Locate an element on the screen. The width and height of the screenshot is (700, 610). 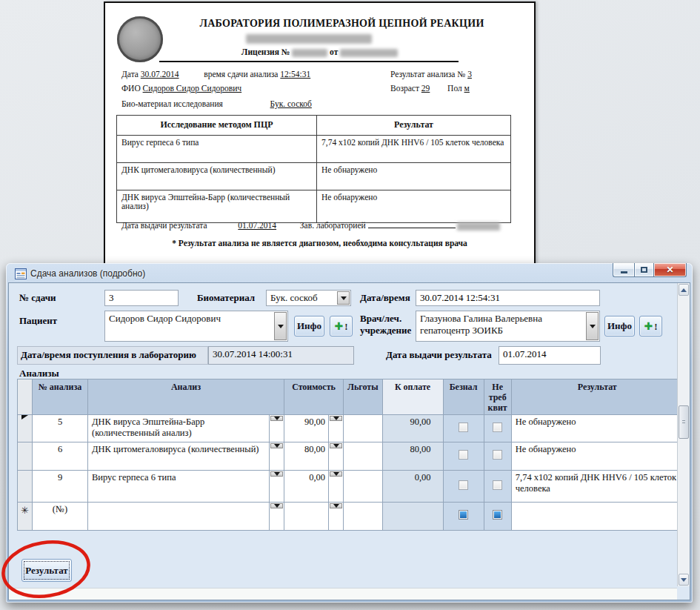
col-header-benefits: Льготы is located at coordinates (363, 397).